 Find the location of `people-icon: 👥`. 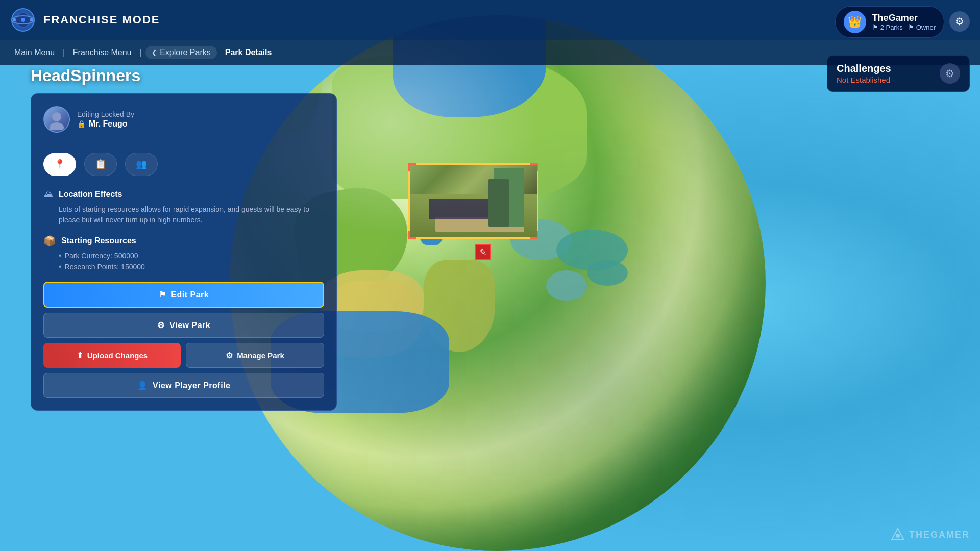

people-icon: 👥 is located at coordinates (141, 164).